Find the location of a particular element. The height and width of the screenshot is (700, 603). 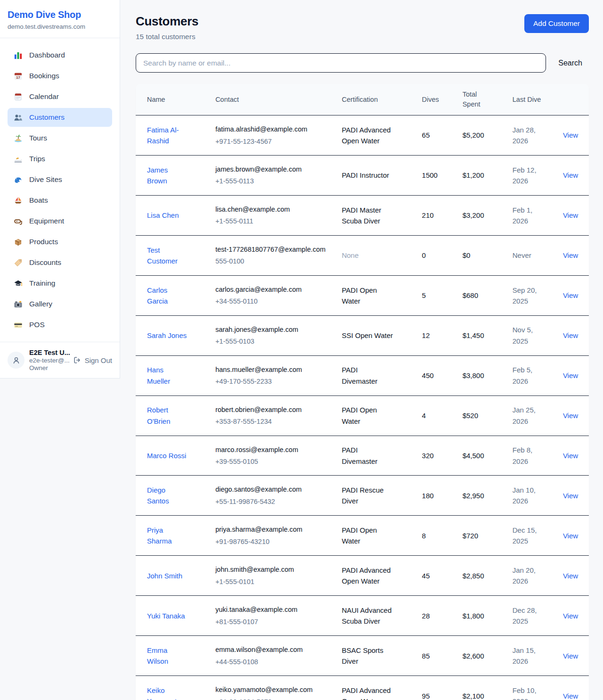

certification: PADI Advanced Open Water is located at coordinates (366, 576).